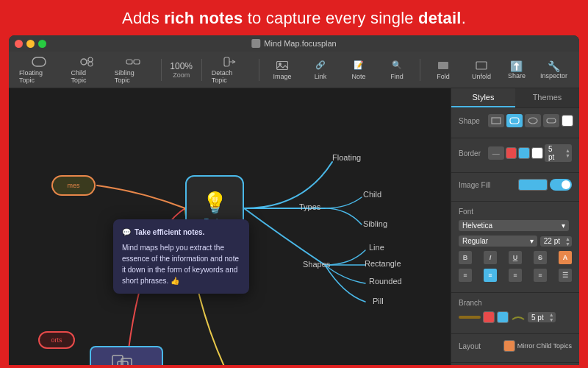 Image resolution: width=588 pixels, height=368 pixels. Describe the element at coordinates (531, 121) in the screenshot. I see `shape-controls` at that location.